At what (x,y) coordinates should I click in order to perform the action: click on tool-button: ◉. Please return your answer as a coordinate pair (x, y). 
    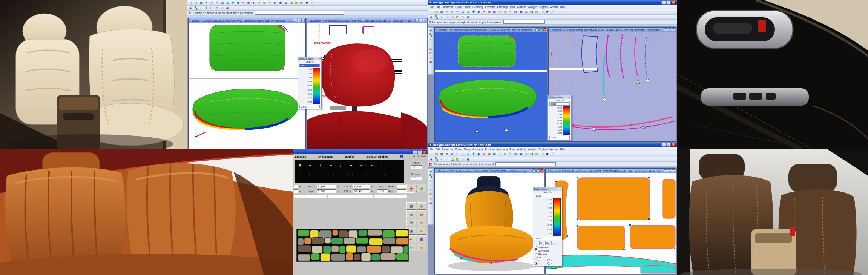
    Looking at the image, I should click on (411, 214).